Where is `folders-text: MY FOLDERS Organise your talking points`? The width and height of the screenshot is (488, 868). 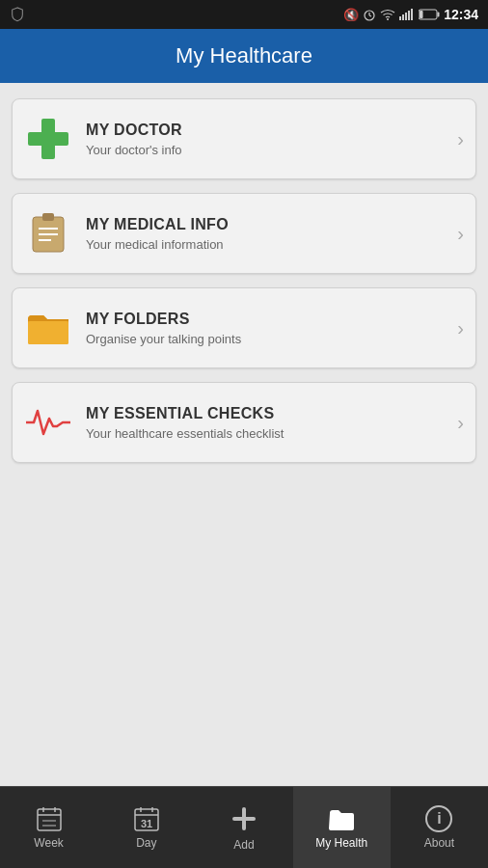 folders-text: MY FOLDERS Organise your talking points is located at coordinates (268, 328).